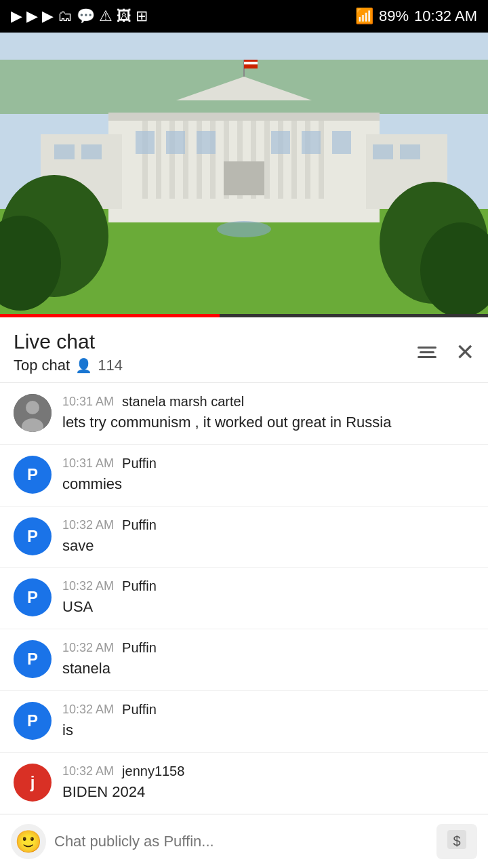 The height and width of the screenshot is (868, 488). Describe the element at coordinates (268, 423) in the screenshot. I see `chat-message-text-1: lets try communism , it worked out great…` at that location.